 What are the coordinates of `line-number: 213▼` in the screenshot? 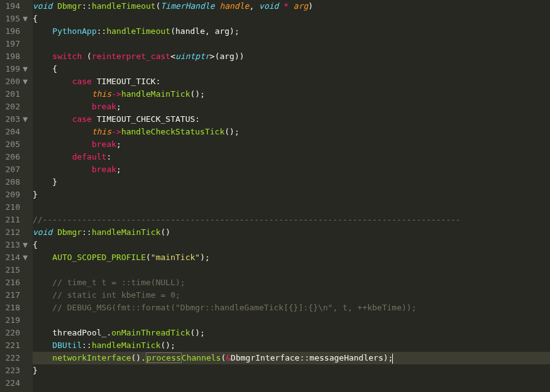 It's located at (16, 245).